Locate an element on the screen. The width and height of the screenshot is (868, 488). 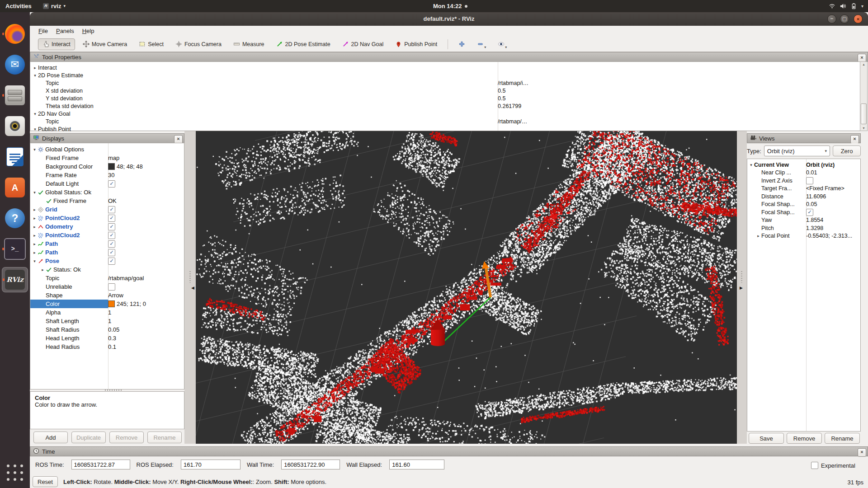
row-focal-shap: Focal Shap...0.05 is located at coordinates (804, 205).